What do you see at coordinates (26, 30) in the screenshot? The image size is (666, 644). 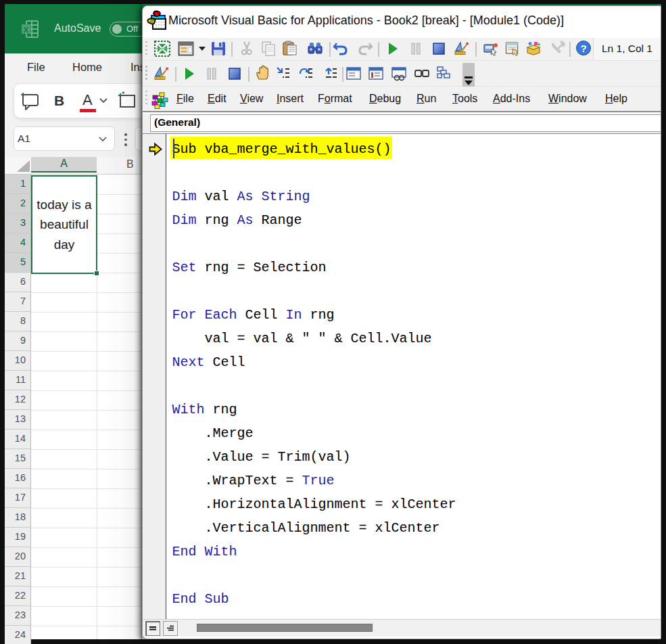 I see `svg-text: X` at bounding box center [26, 30].